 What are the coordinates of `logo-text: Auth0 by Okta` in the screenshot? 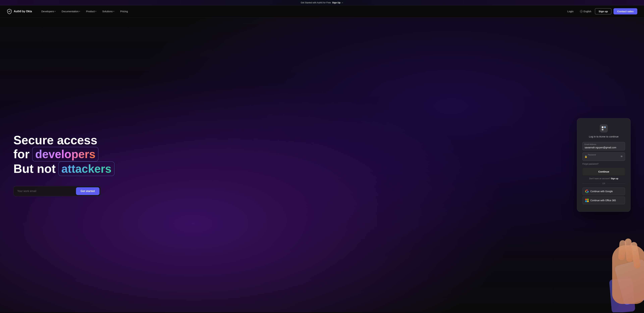 It's located at (23, 12).